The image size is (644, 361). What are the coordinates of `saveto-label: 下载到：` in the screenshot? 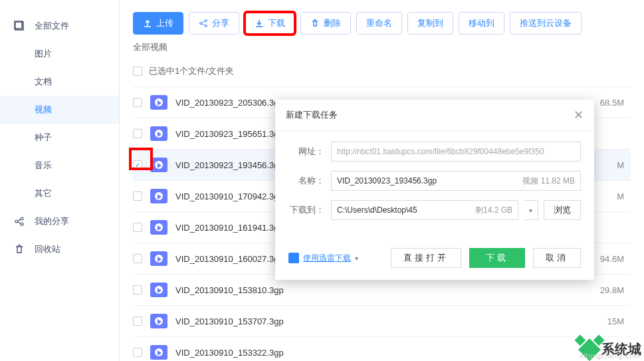 It's located at (306, 210).